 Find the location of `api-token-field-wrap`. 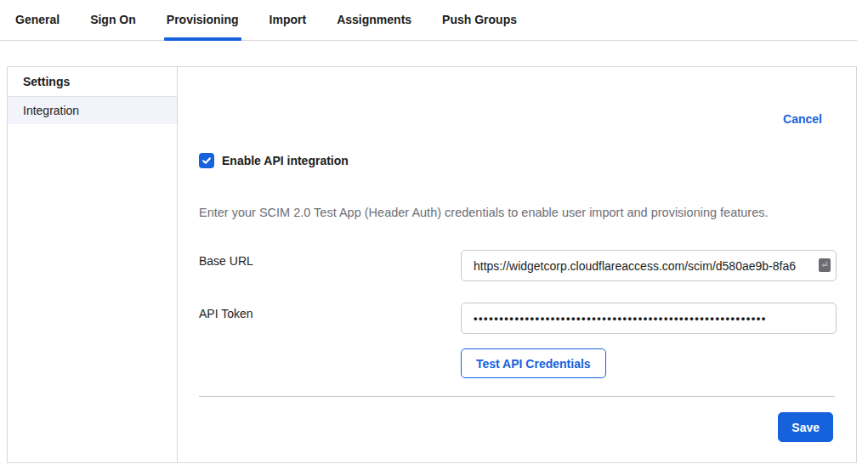

api-token-field-wrap is located at coordinates (649, 318).